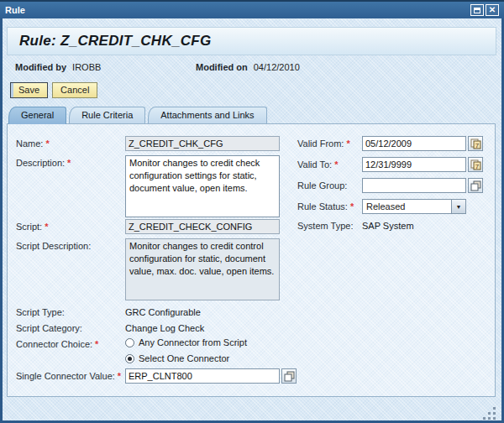 The image size is (504, 423). I want to click on system-type-label: System Type:, so click(325, 226).